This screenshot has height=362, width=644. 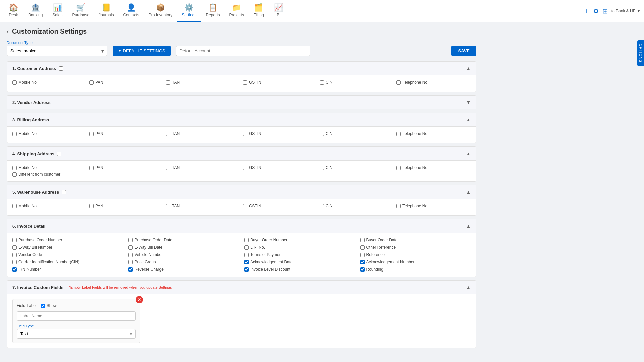 I want to click on grid-view-button: ⊞, so click(x=605, y=11).